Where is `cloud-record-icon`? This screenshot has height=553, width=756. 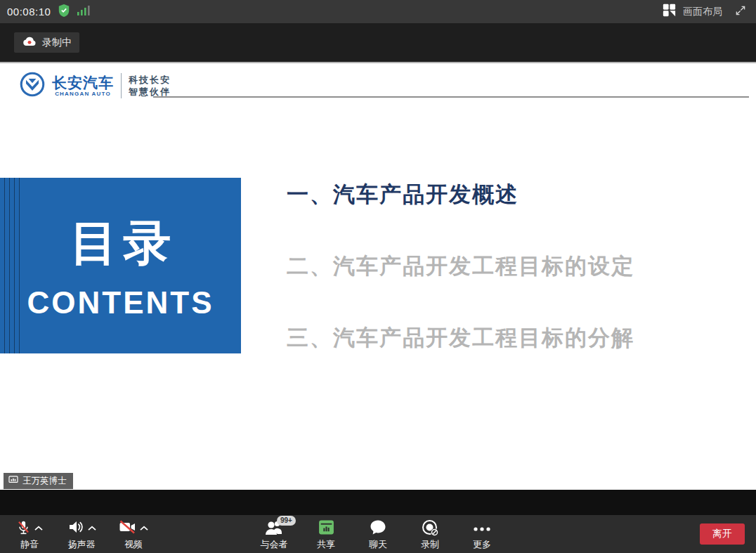
cloud-record-icon is located at coordinates (30, 42).